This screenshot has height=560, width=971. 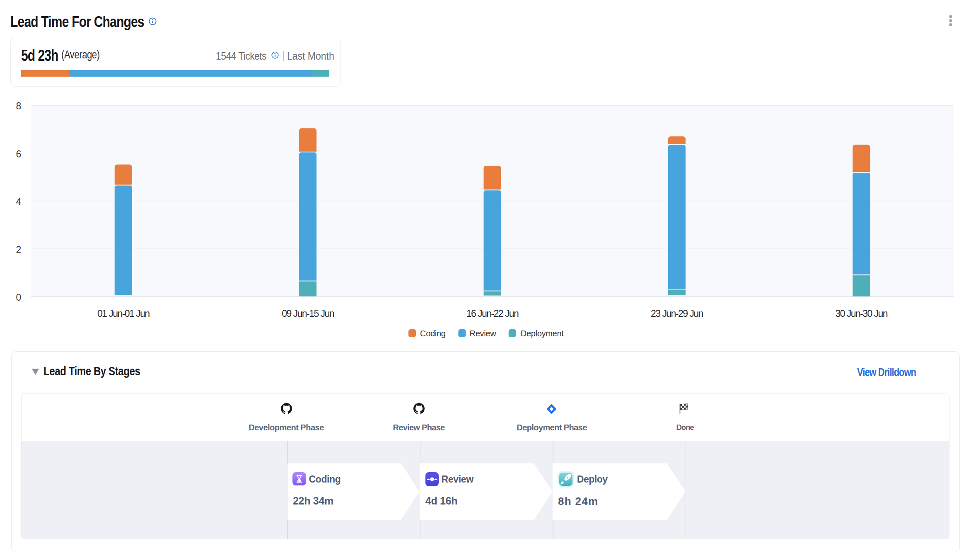 What do you see at coordinates (677, 314) in the screenshot?
I see `svg-text: 23 Jun-29 Jun` at bounding box center [677, 314].